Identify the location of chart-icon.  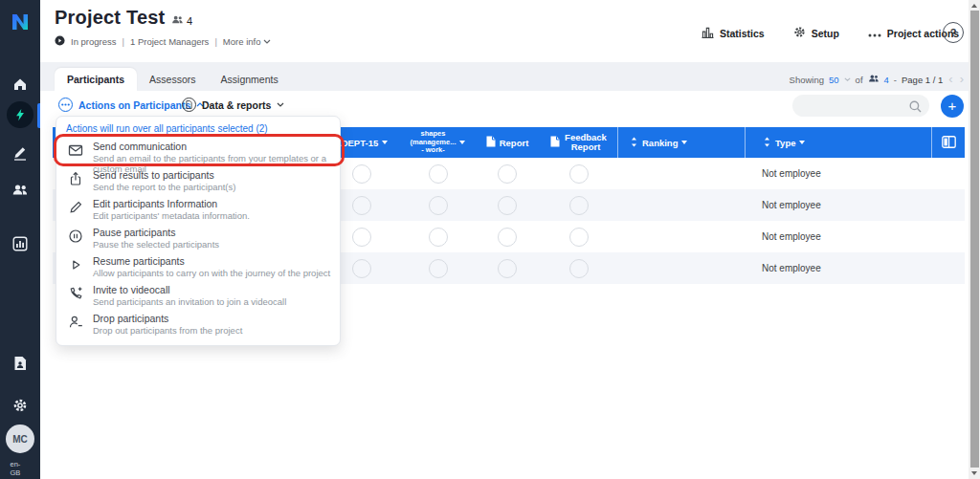
(20, 244).